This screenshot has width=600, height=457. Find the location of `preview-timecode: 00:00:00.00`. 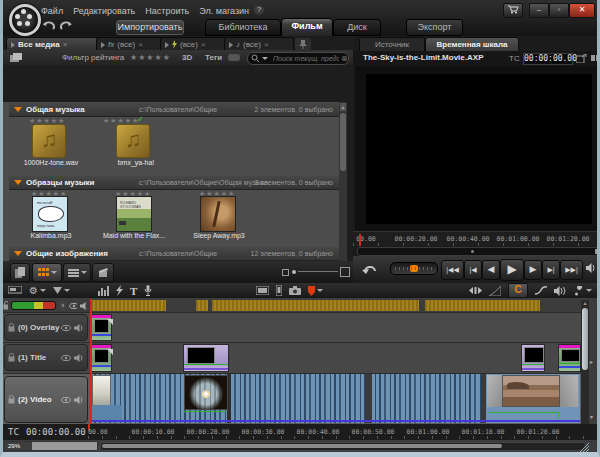

preview-timecode: 00:00:00.00 is located at coordinates (548, 59).